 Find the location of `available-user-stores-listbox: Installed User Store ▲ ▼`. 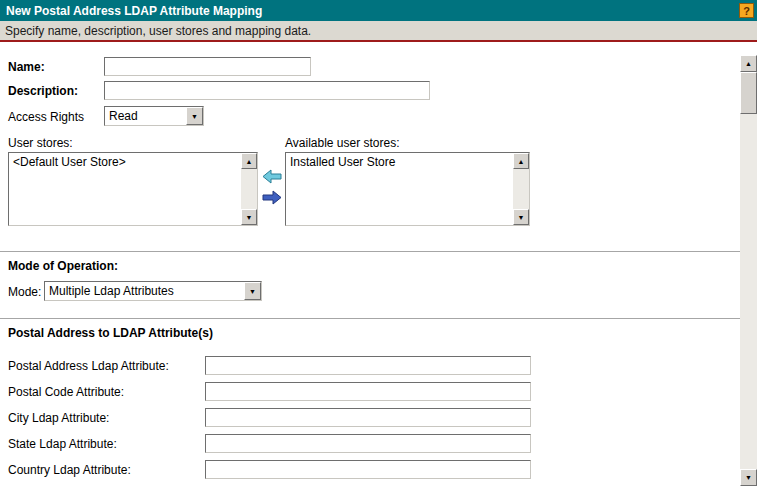

available-user-stores-listbox: Installed User Store ▲ ▼ is located at coordinates (408, 189).